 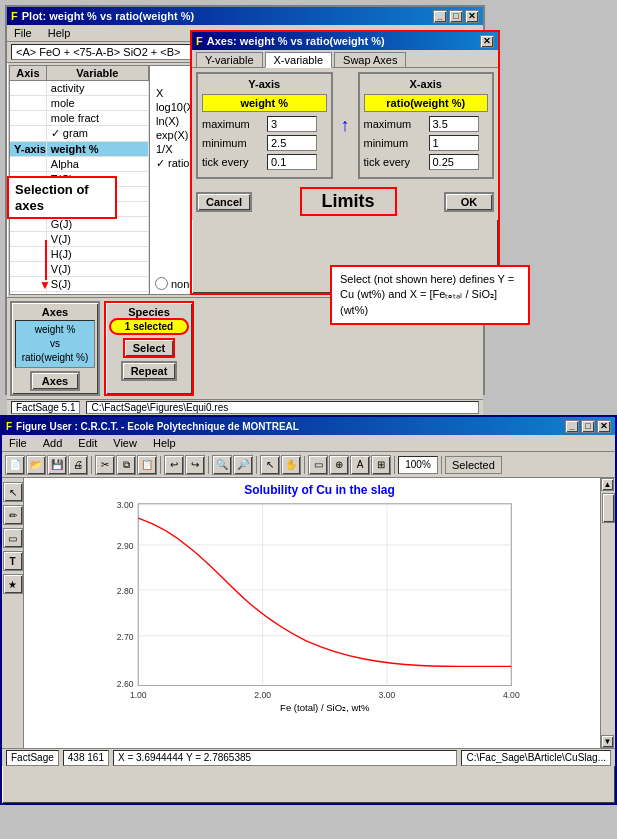 What do you see at coordinates (124, 546) in the screenshot?
I see `svg-text: 2.90` at bounding box center [124, 546].